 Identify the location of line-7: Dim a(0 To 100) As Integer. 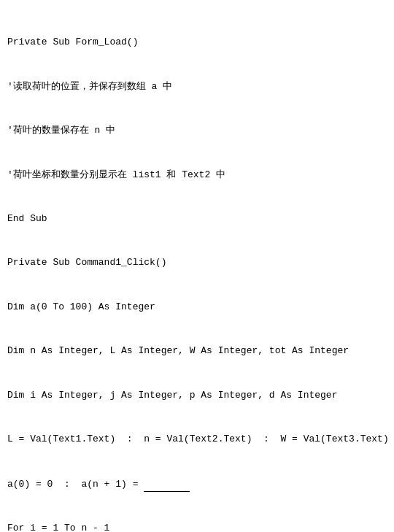
(197, 307).